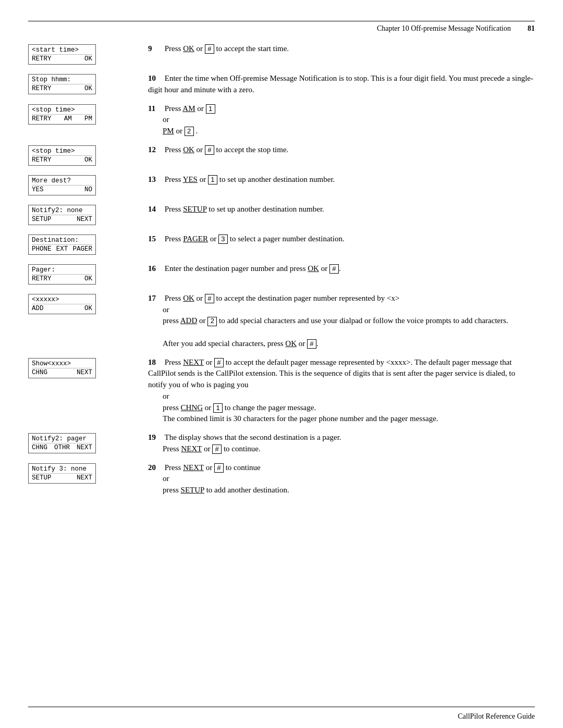  Describe the element at coordinates (62, 186) in the screenshot. I see `step-13-lcd: More dest? YESNO` at that location.